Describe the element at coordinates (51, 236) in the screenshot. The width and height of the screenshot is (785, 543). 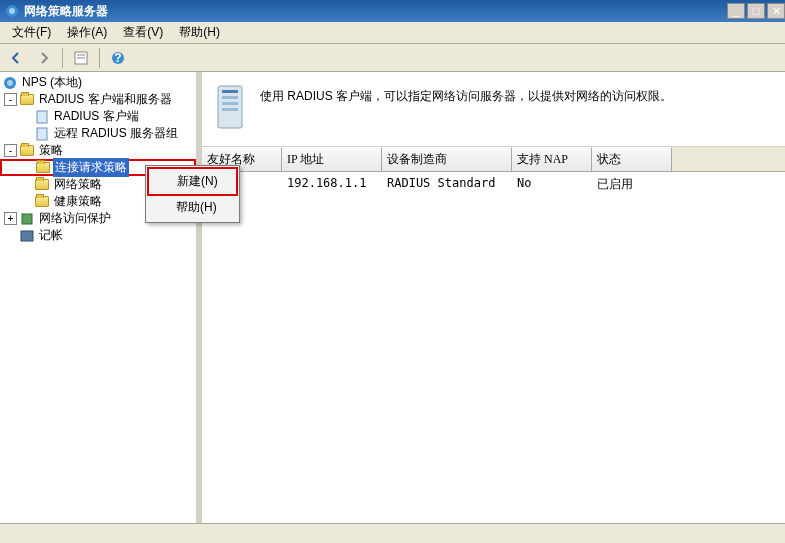
I see `tree-label: 记帐` at that location.